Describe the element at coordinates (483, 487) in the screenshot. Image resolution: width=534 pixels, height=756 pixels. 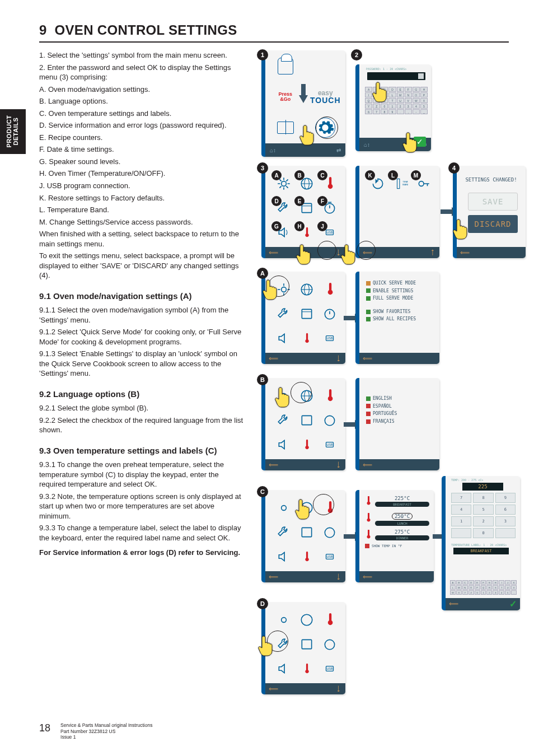
I see `temp-entry-field: 225` at that location.